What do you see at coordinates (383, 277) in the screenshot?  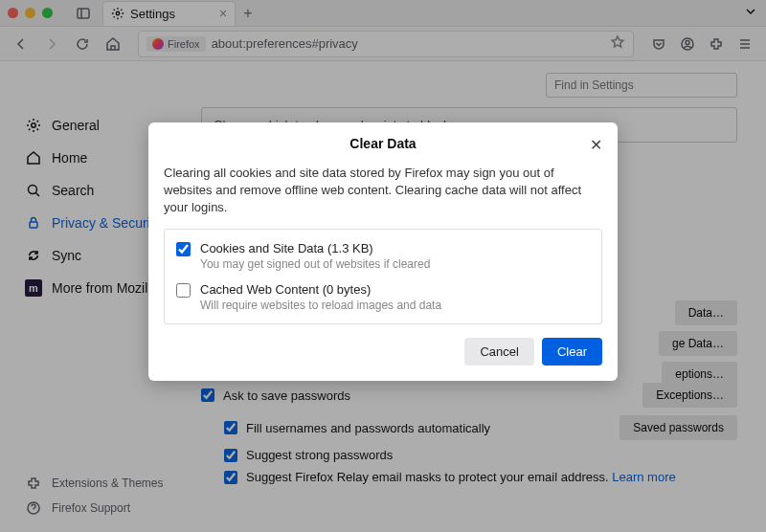 I see `dialog-options: Cookies and Site Data (1.3 KB) You may g…` at bounding box center [383, 277].